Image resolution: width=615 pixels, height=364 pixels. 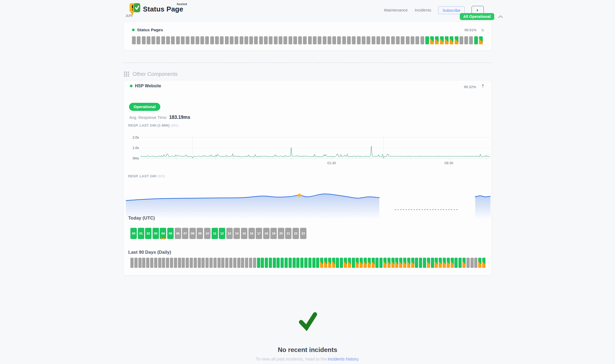 I want to click on hour-box-18: 18, so click(x=266, y=233).